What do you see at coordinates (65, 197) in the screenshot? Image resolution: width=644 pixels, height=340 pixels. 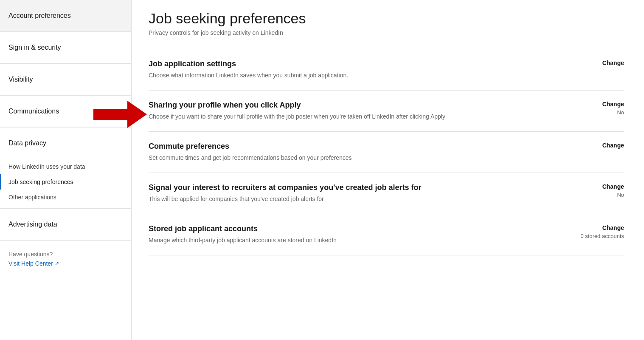 I see `sidebar-item-other-applications: Other applications` at bounding box center [65, 197].